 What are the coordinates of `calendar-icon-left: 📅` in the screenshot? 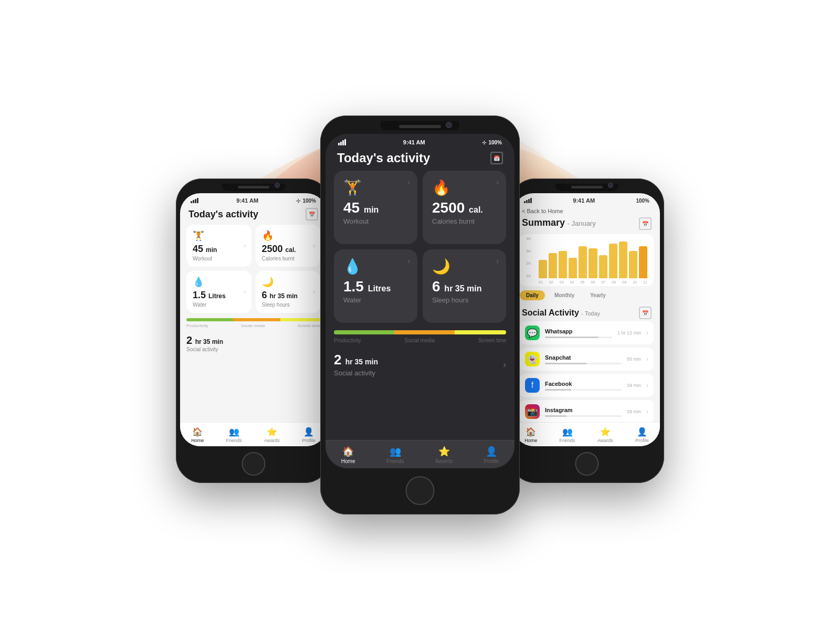 It's located at (312, 214).